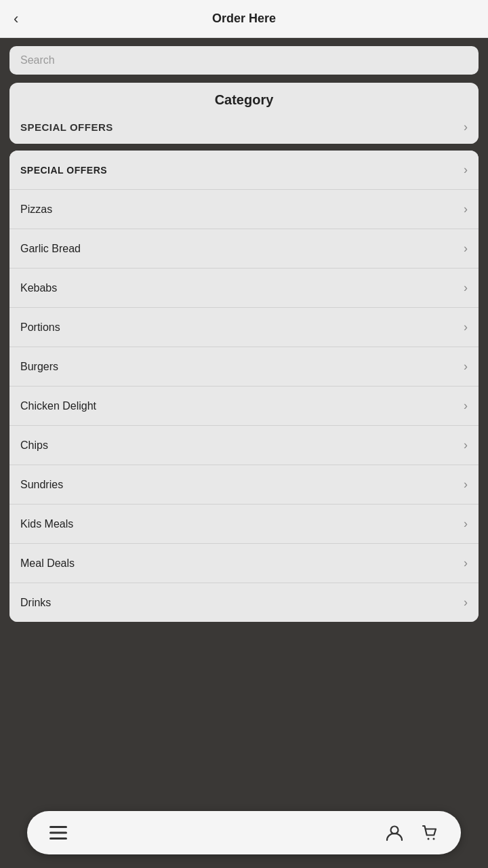  What do you see at coordinates (41, 328) in the screenshot?
I see `list-item-label: Portions` at bounding box center [41, 328].